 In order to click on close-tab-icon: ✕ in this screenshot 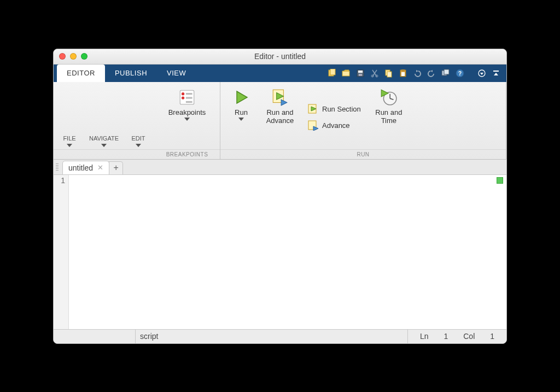, I will do `click(101, 167)`.